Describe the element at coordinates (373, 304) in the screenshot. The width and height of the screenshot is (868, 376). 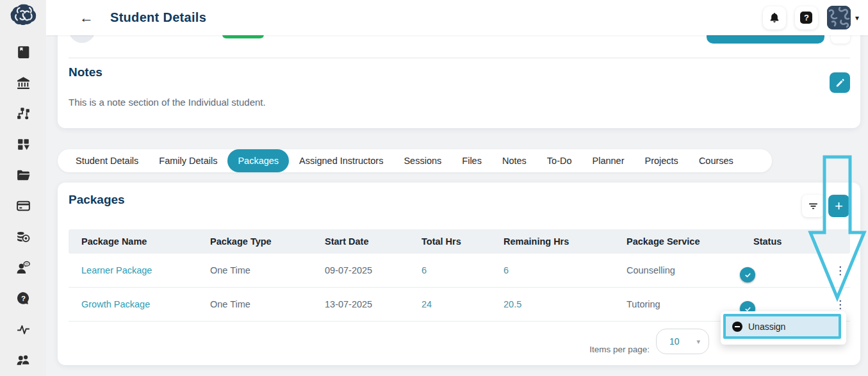
I see `start-date-cell: 13-07-2025` at that location.